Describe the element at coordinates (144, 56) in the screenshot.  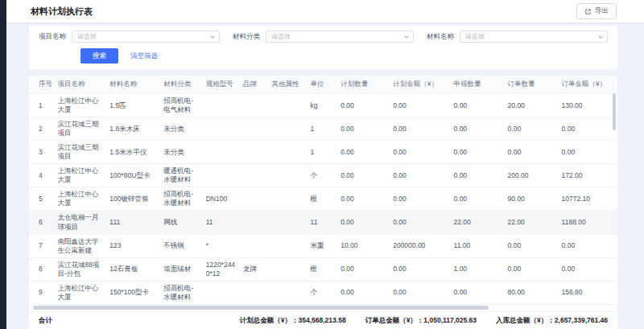
I see `clear-filter-link: 清空筛选` at that location.